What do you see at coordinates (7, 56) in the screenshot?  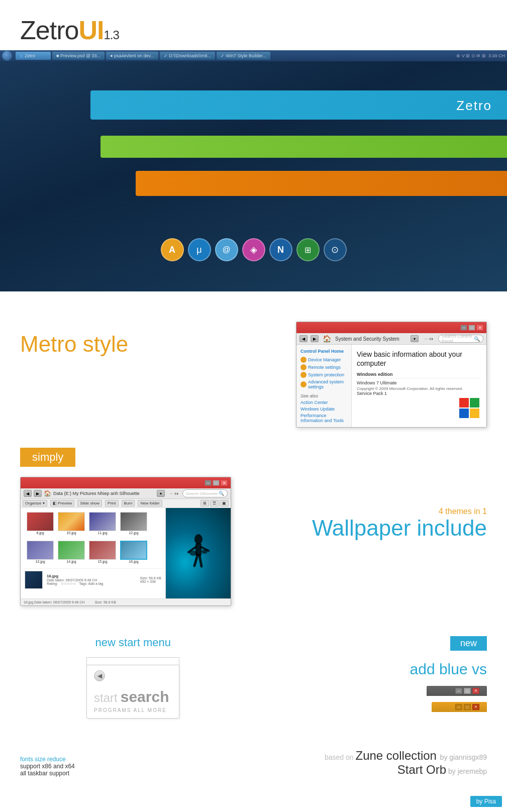 I see `start-orb` at bounding box center [7, 56].